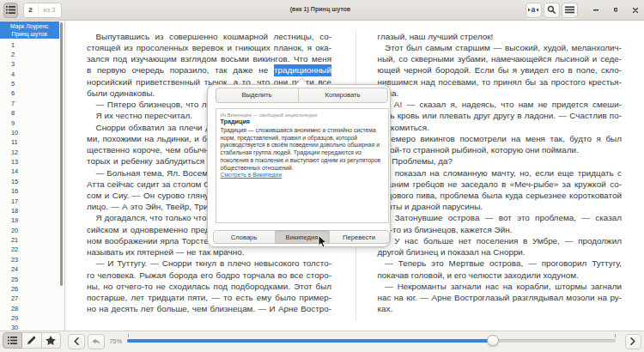  Describe the element at coordinates (210, 287) in the screenshot. I see `book-text-line: ны, но отчего-то не сходилась под подбор…` at that location.